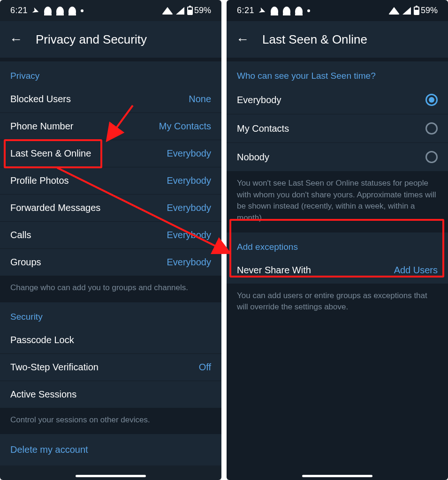  I want to click on radio-everybody: Everybody, so click(337, 100).